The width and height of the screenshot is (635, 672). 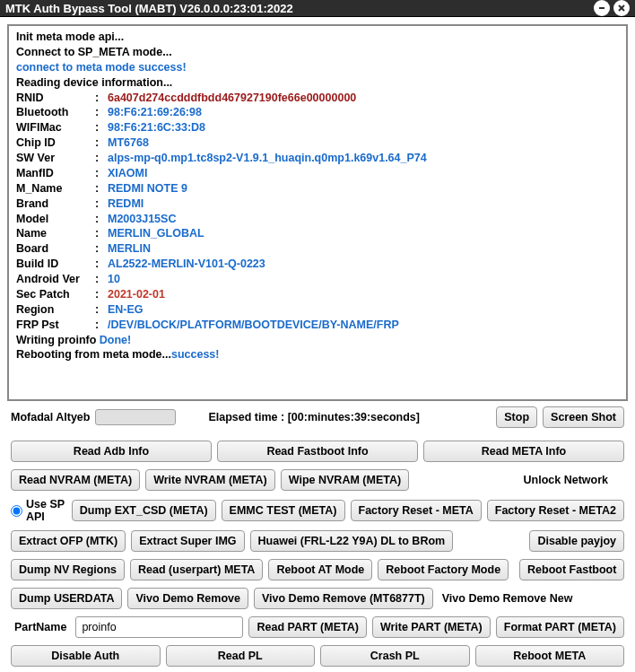 What do you see at coordinates (560, 627) in the screenshot?
I see `format-part-button: Format PART (META)` at bounding box center [560, 627].